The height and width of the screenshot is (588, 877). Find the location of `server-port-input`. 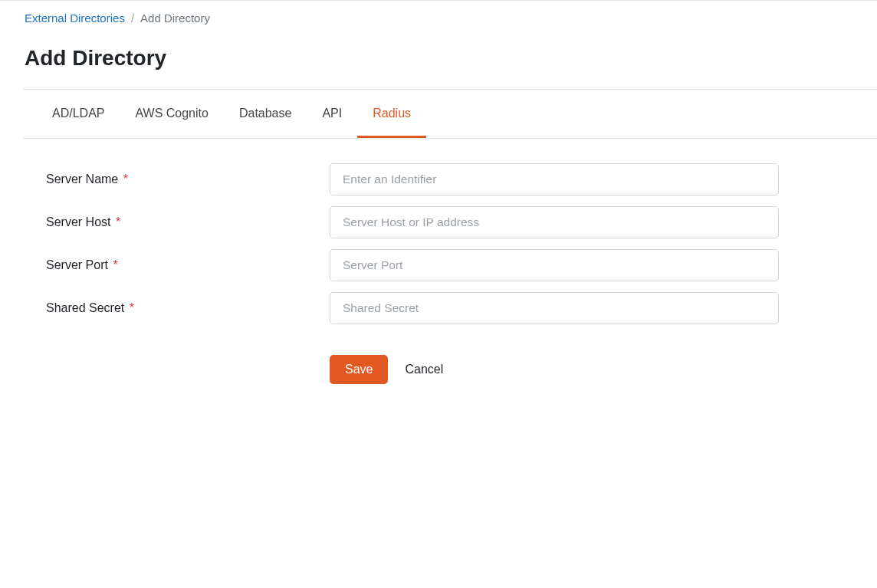

server-port-input is located at coordinates (554, 265).